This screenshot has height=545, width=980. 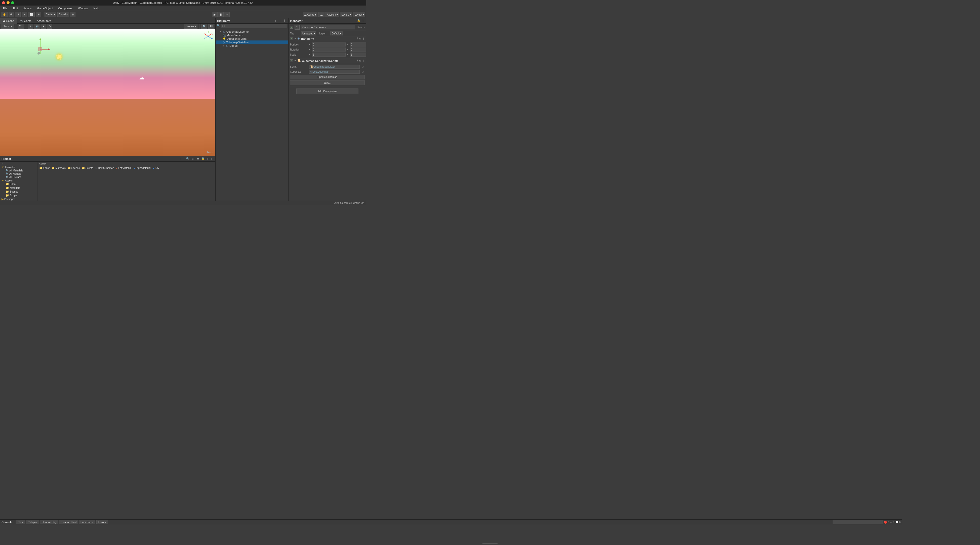 I want to click on tree-cubemap-serializer: ⬡ CubemapSerializer, so click(x=252, y=42).